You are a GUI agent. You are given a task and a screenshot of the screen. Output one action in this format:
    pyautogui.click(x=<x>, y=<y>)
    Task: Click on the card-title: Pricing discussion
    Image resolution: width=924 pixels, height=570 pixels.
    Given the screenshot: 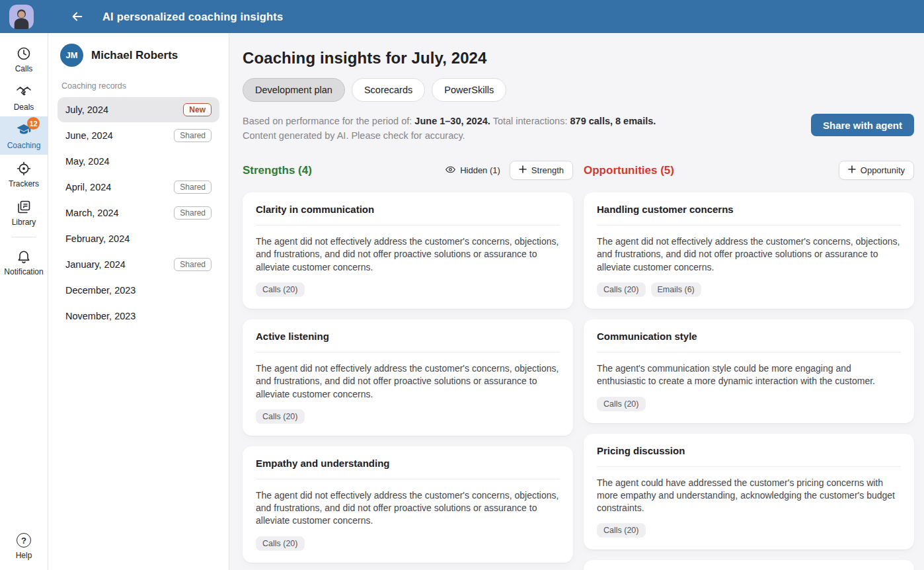 What is the action you would take?
    pyautogui.click(x=749, y=456)
    